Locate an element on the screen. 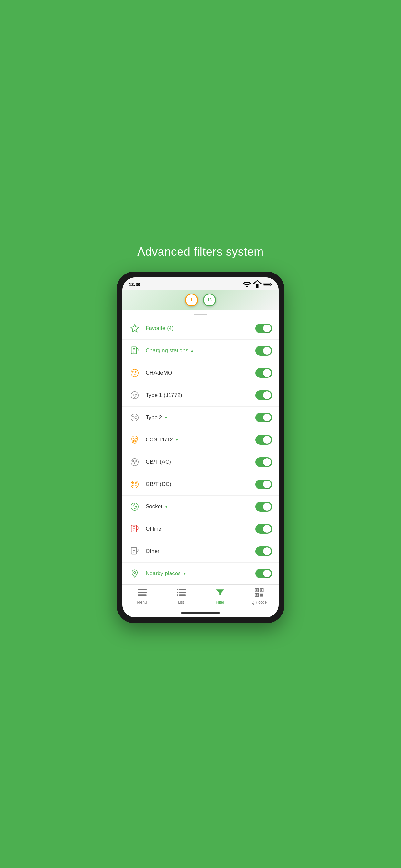 This screenshot has height=868, width=401. filter-item-type2: Type 2 ▼ is located at coordinates (201, 418).